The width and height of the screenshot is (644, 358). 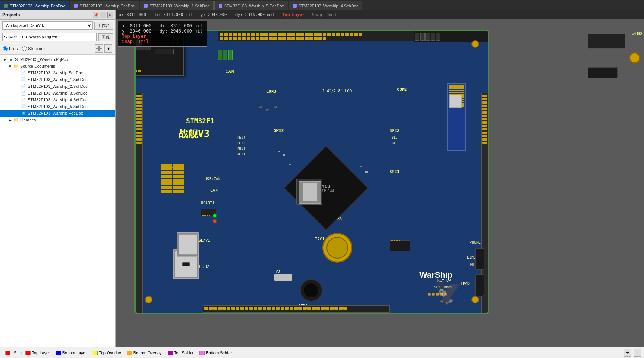 I want to click on coord-y: y: 2946.000, so click(x=214, y=15).